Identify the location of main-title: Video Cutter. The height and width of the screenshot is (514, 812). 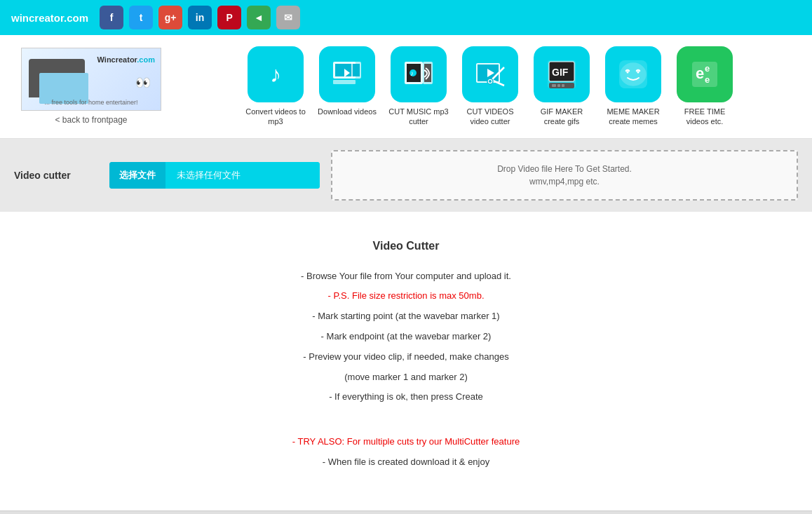
(406, 246).